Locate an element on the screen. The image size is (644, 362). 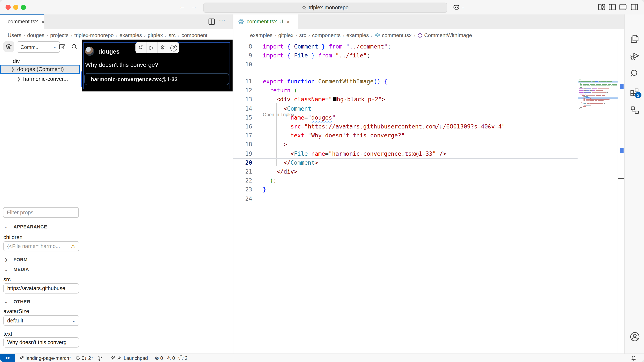
minimize-window-button is located at coordinates (16, 7).